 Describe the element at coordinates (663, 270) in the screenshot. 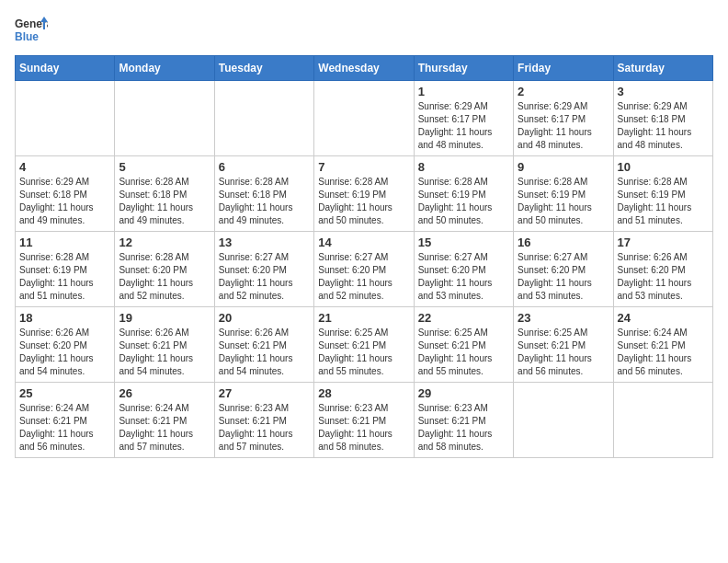

I see `calendar-cell: 17Sunrise: 6:26 AMSunset: 6:20 PMDayligh…` at that location.